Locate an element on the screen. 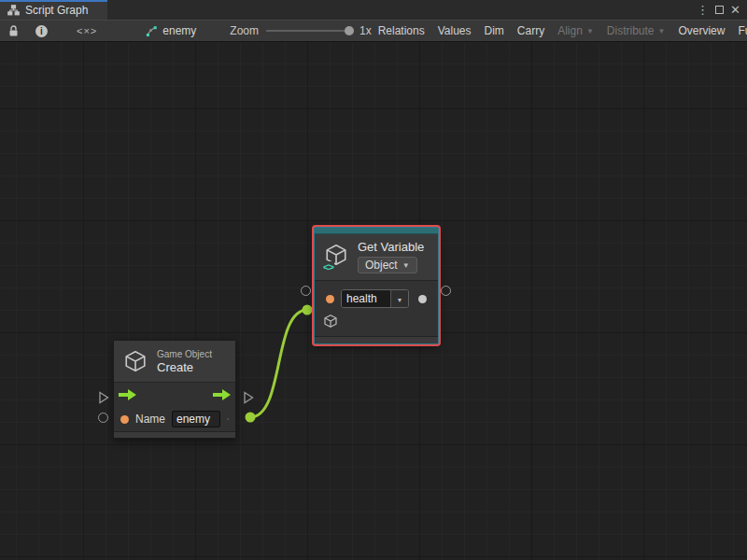 Image resolution: width=747 pixels, height=560 pixels. graph-toolbar: i <×> enemy Zoom 1x Relations Values Dim… is located at coordinates (374, 31).